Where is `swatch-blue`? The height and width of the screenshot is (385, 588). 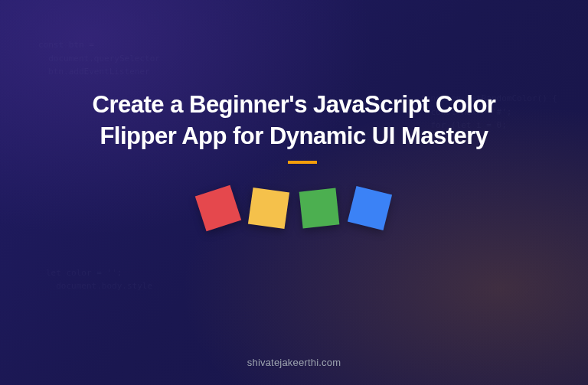 swatch-blue is located at coordinates (370, 208).